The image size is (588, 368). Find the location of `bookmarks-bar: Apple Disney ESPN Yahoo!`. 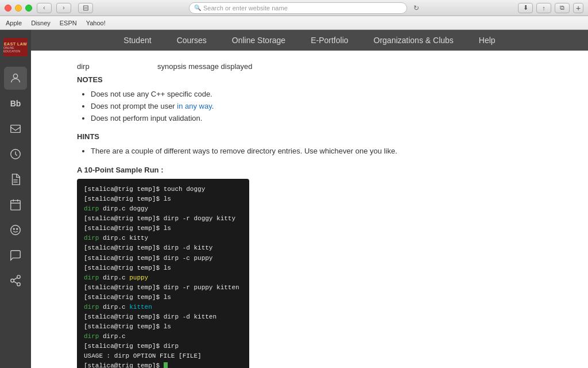

bookmarks-bar: Apple Disney ESPN Yahoo! is located at coordinates (294, 23).